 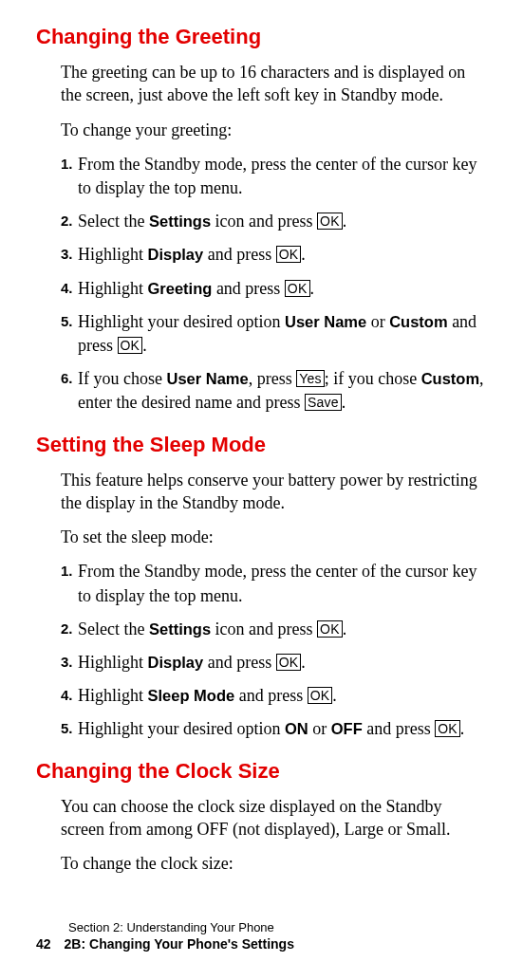 I want to click on keycap-save: Save, so click(x=323, y=402).